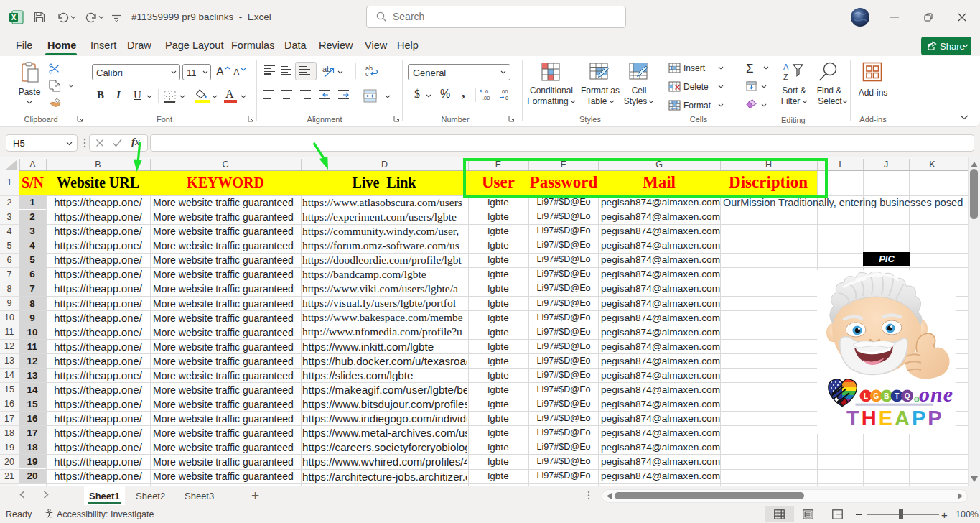  What do you see at coordinates (14, 17) in the screenshot?
I see `svg-text: X` at bounding box center [14, 17].